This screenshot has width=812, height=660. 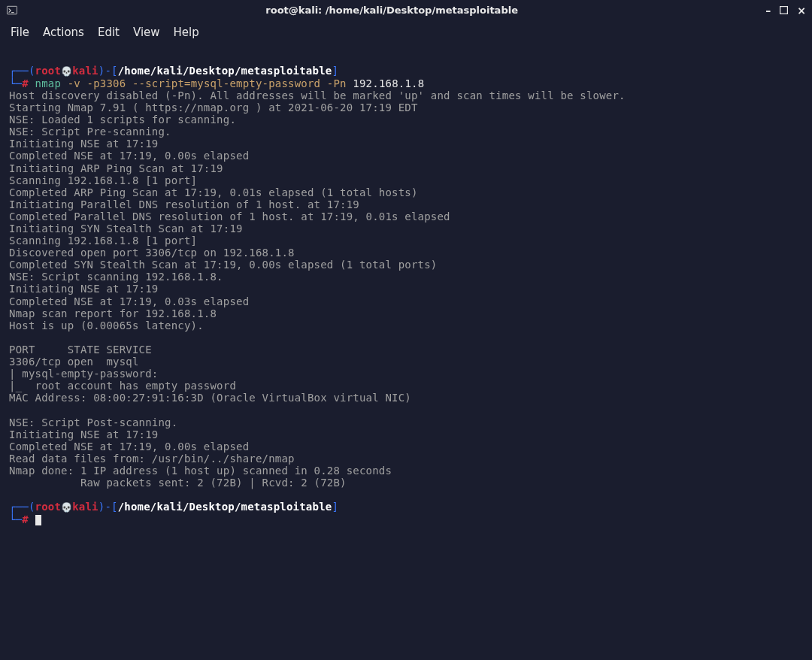 What do you see at coordinates (200, 471) in the screenshot?
I see `output-line: Nmap done: 1 IP address (1 host up) scan…` at bounding box center [200, 471].